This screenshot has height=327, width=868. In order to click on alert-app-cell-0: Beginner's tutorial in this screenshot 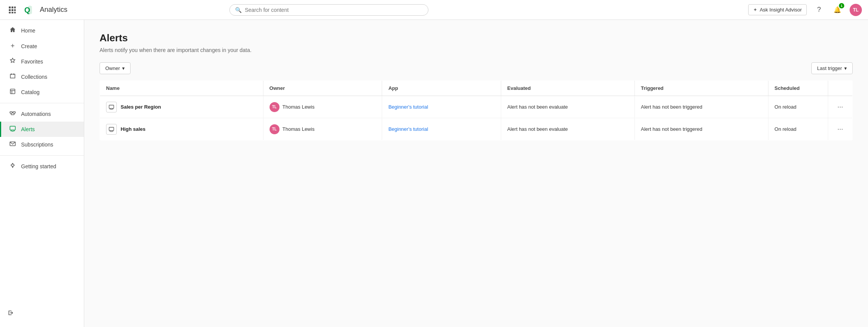, I will do `click(441, 107)`.